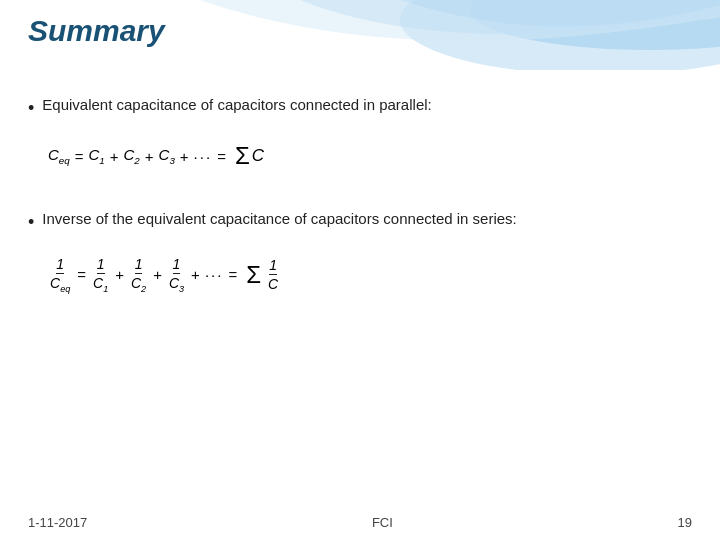  Describe the element at coordinates (273, 274) in the screenshot. I see `frac-1-c-sigma: 1 C` at that location.